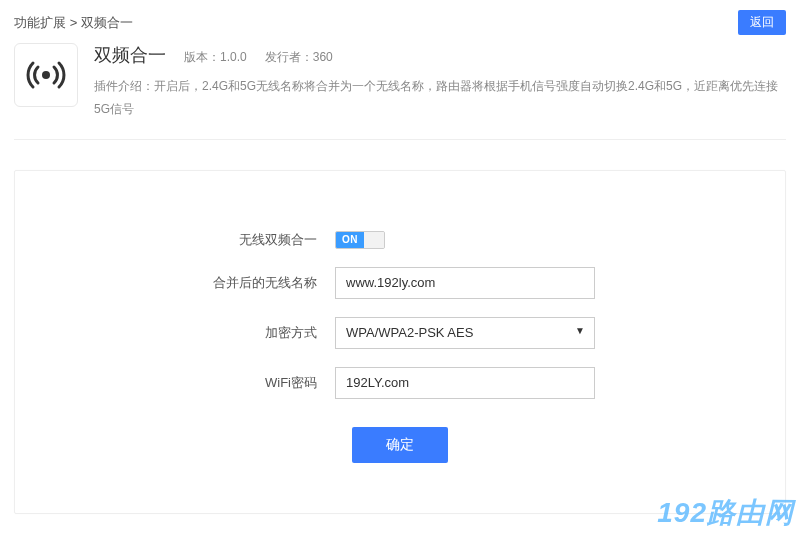 The height and width of the screenshot is (534, 800). Describe the element at coordinates (107, 22) in the screenshot. I see `breadcrumb-current: 双频合一` at that location.